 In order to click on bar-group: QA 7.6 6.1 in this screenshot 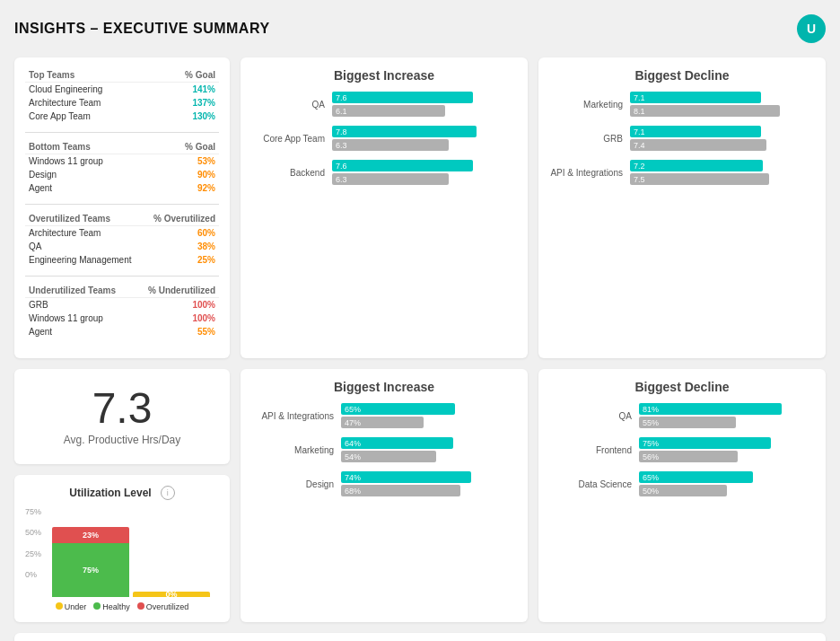, I will do `click(384, 104)`.